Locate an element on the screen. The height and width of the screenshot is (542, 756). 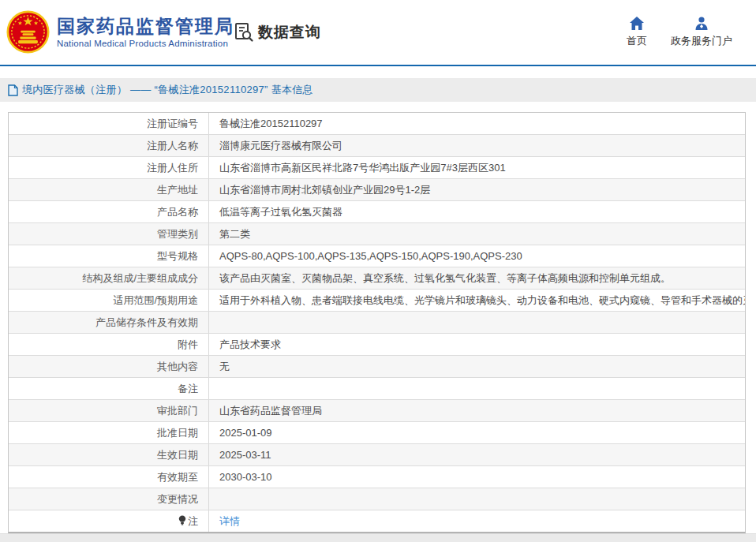
note-label: 注 is located at coordinates (193, 521).